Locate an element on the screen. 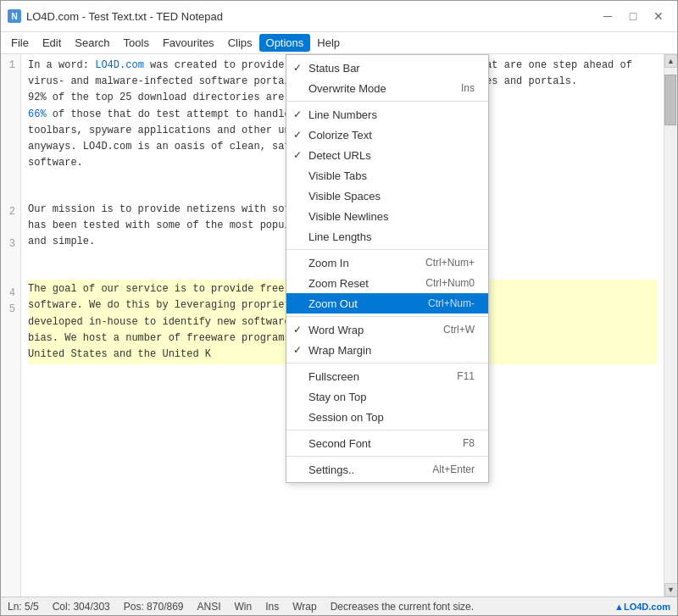  status-encoding: ANSI is located at coordinates (209, 607).